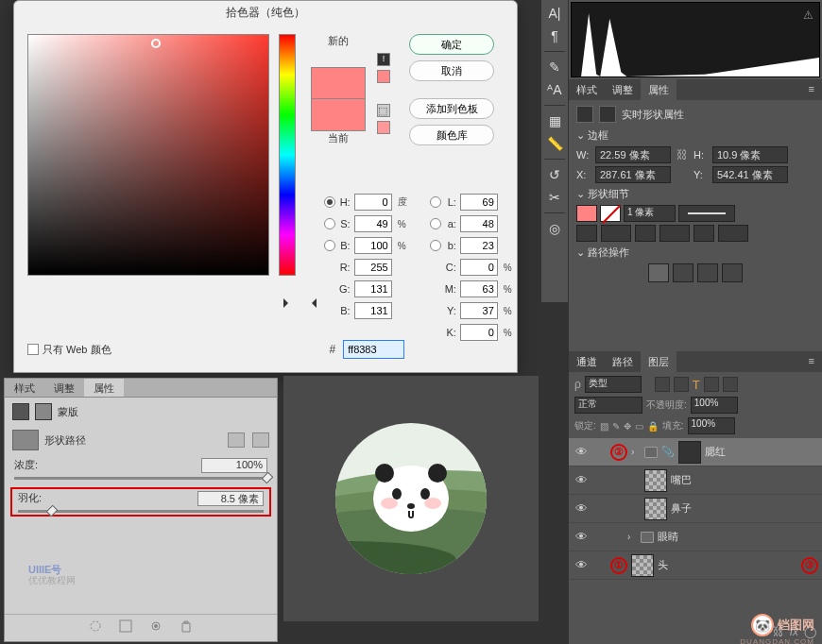  I want to click on layer-name: 嘴巴, so click(681, 480).